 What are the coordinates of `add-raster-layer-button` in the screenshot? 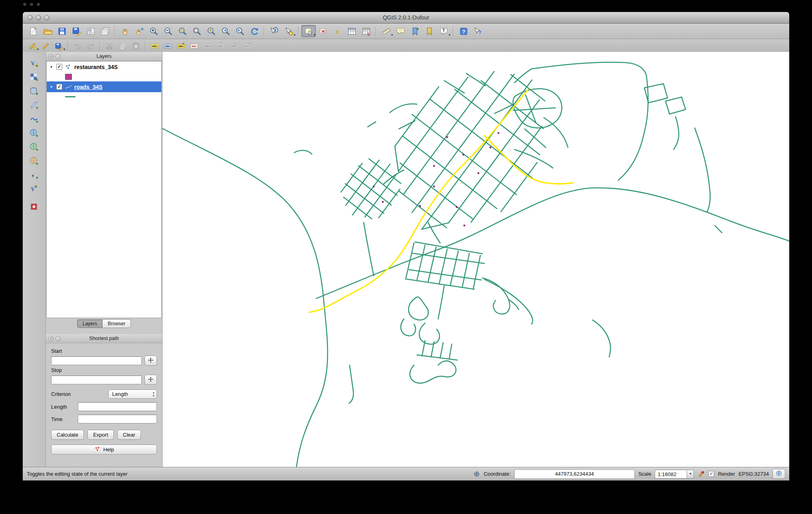 It's located at (34, 77).